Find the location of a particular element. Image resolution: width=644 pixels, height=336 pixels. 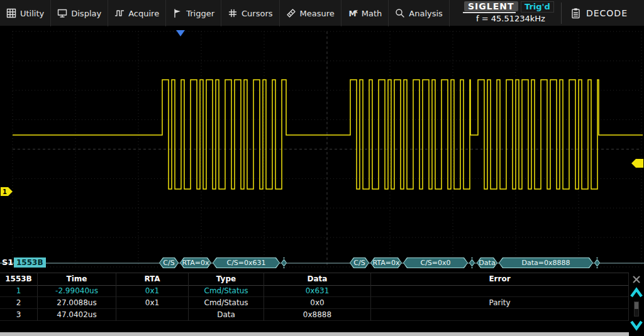

table-cell: Parity is located at coordinates (500, 303).